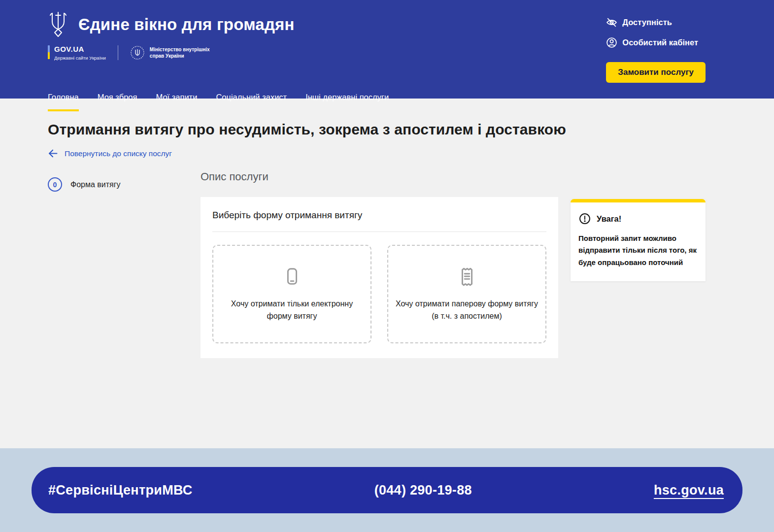 The image size is (774, 532). I want to click on account-label: Особистий кабінет, so click(660, 42).